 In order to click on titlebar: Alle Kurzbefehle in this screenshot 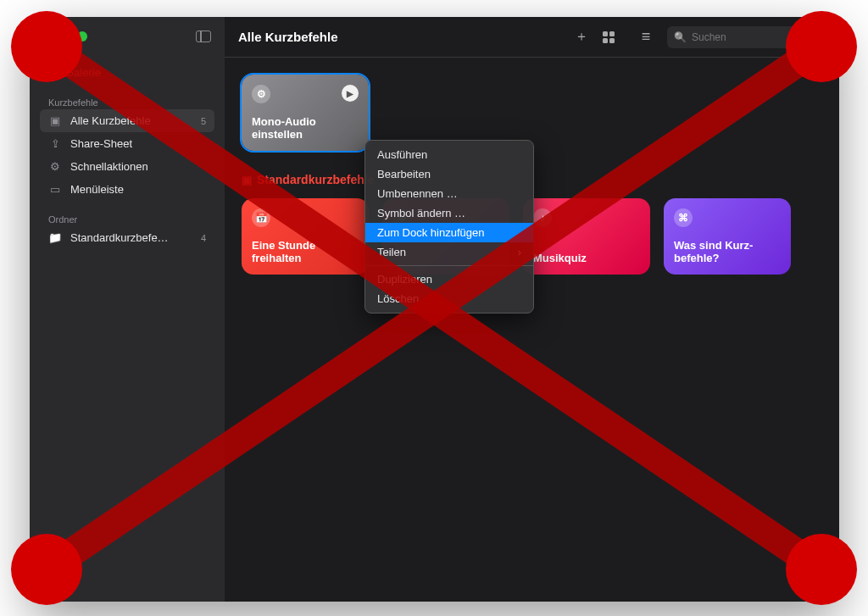, I will do `click(532, 37)`.